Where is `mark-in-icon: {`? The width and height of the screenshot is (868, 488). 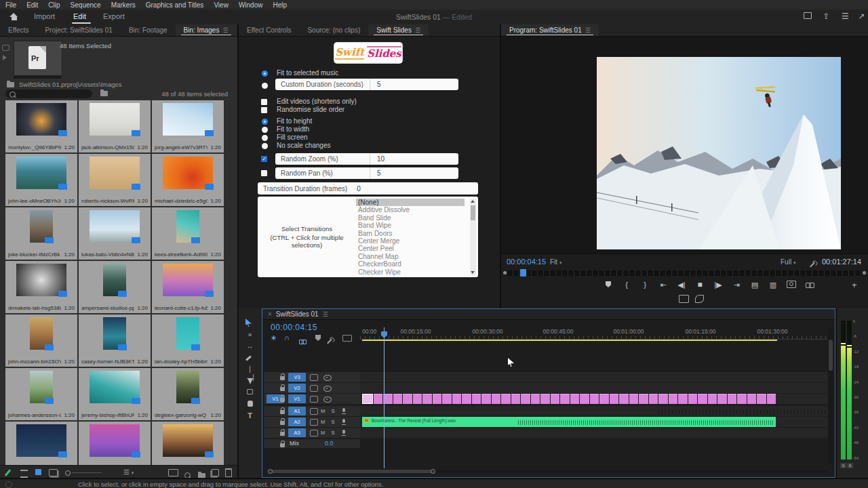
mark-in-icon: { is located at coordinates (627, 285).